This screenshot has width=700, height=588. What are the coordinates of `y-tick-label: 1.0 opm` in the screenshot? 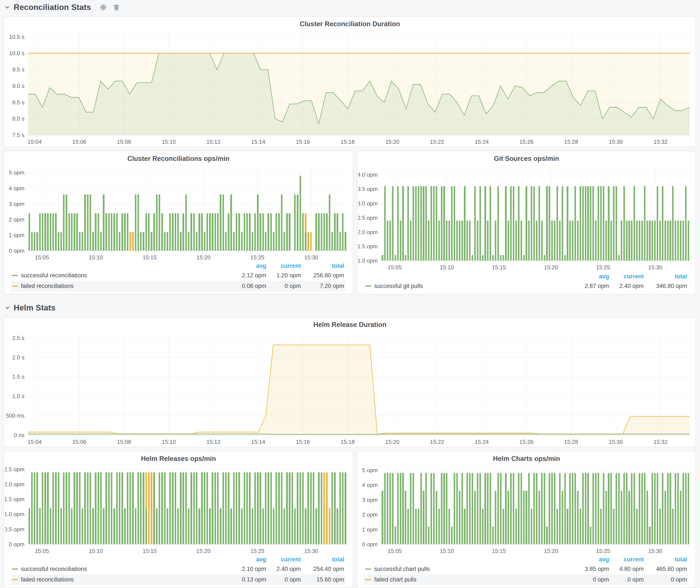 It's located at (368, 261).